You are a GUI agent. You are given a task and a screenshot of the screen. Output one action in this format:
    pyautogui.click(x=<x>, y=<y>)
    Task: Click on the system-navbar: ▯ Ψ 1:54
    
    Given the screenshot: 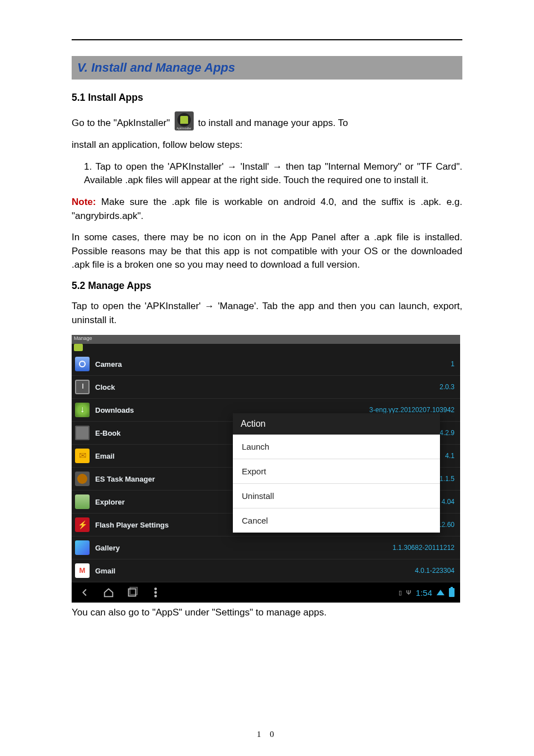 What is the action you would take?
    pyautogui.click(x=266, y=592)
    